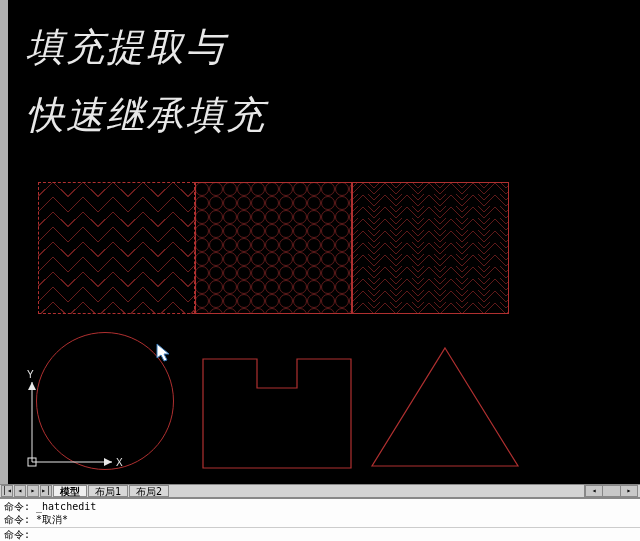 This screenshot has width=640, height=541. What do you see at coordinates (7, 491) in the screenshot?
I see `tab-nav-first: |◂` at bounding box center [7, 491].